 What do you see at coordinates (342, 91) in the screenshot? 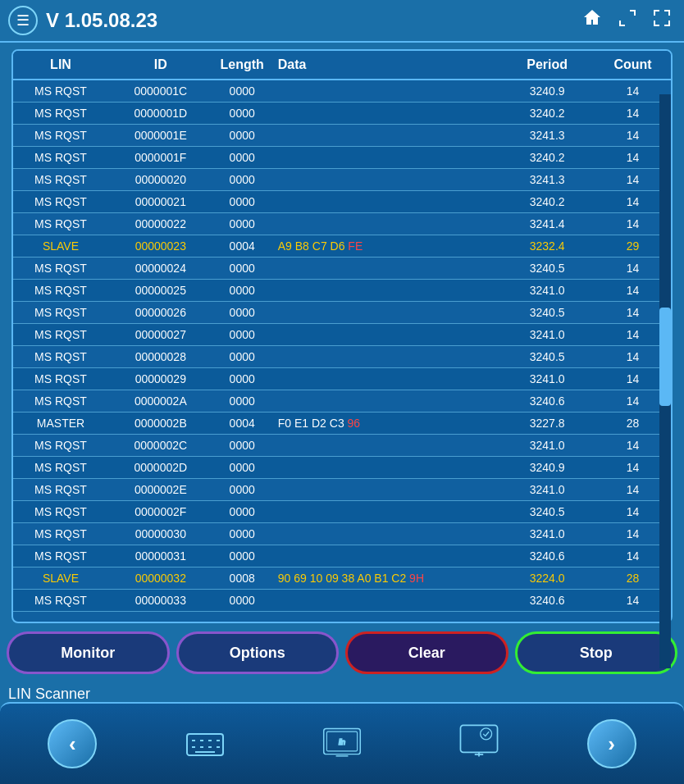
I see `table-row: MS RQST 0000001C 0000 3240.9 14` at bounding box center [342, 91].